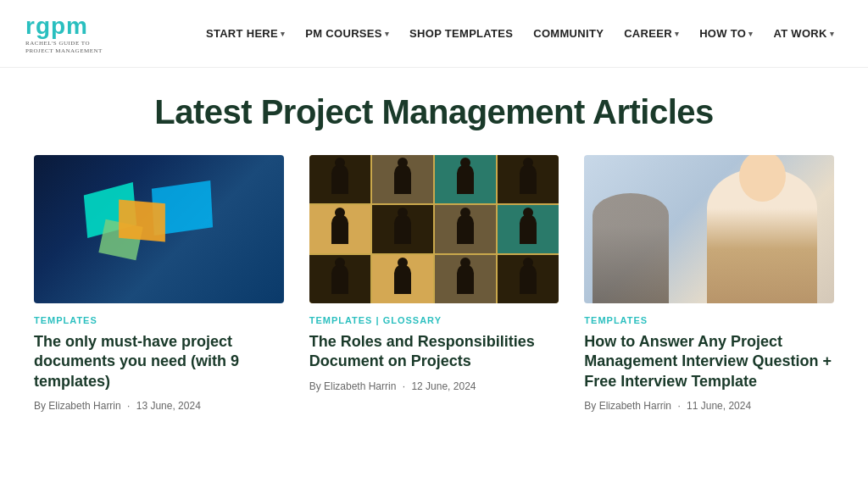 This screenshot has height=488, width=868. I want to click on nav-shop-templates: SHOP TEMPLATES, so click(461, 34).